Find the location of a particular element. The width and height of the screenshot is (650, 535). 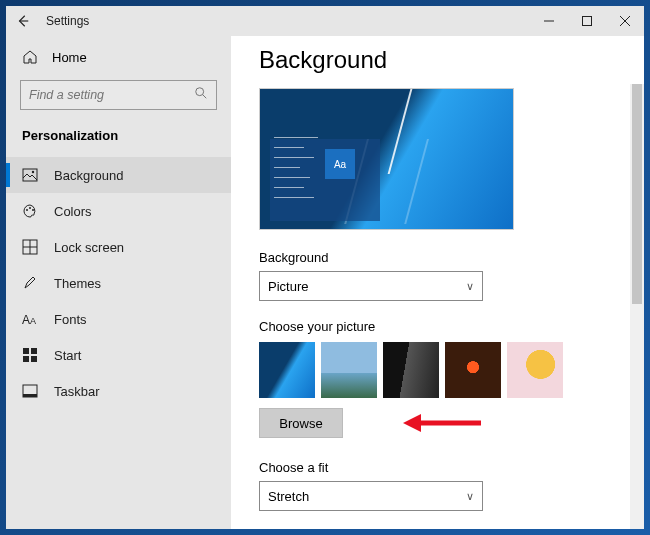

annotation-arrow is located at coordinates (443, 423).